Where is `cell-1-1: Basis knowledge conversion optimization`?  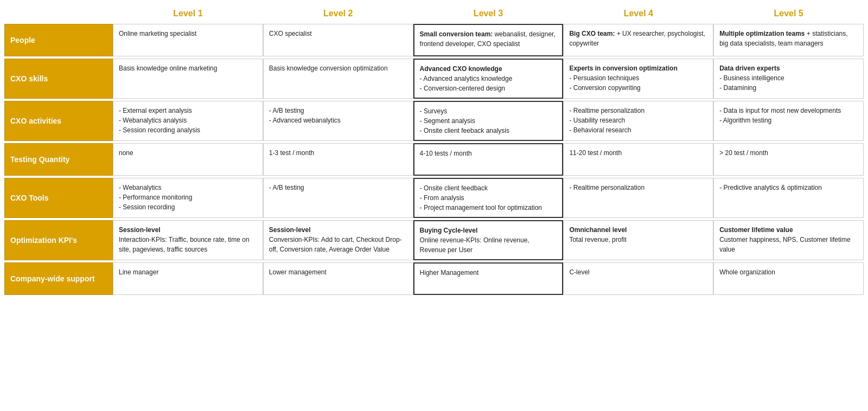
cell-1-1: Basis knowledge conversion optimization is located at coordinates (339, 79).